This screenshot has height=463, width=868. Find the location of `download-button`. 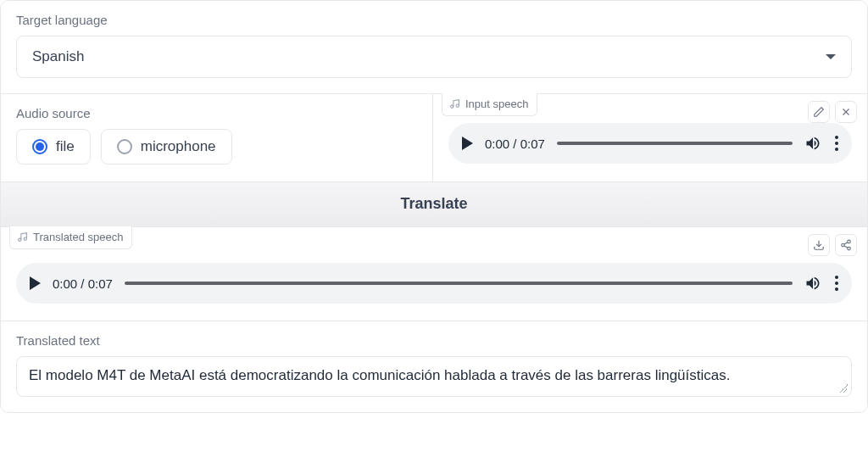

download-button is located at coordinates (819, 245).